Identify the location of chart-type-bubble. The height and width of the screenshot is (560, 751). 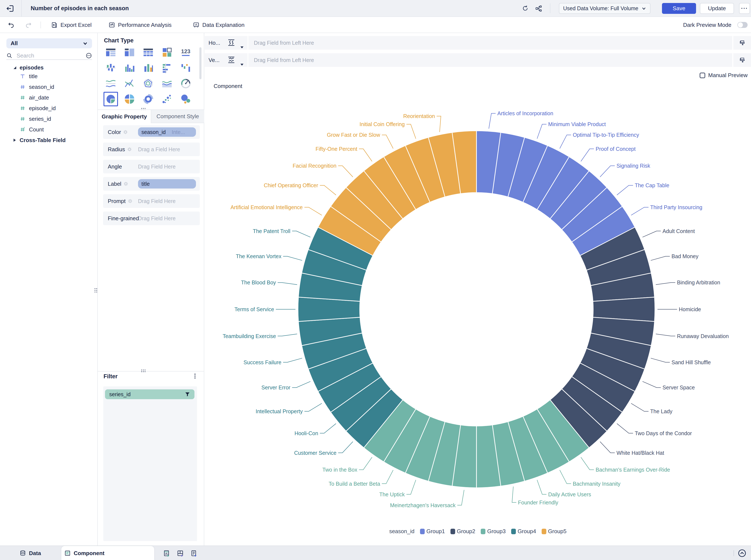
(186, 99).